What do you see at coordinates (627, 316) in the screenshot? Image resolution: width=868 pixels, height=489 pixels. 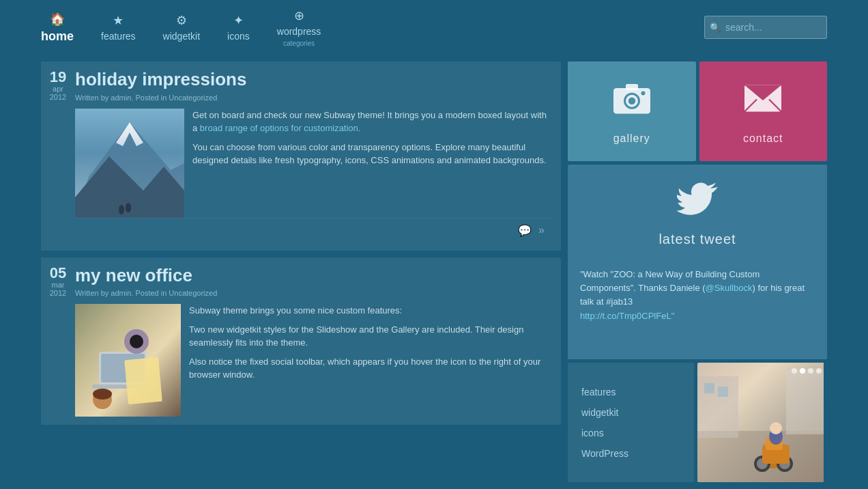 I see `tweet-link: http://t.co/Tmp0CPlFeL"` at bounding box center [627, 316].